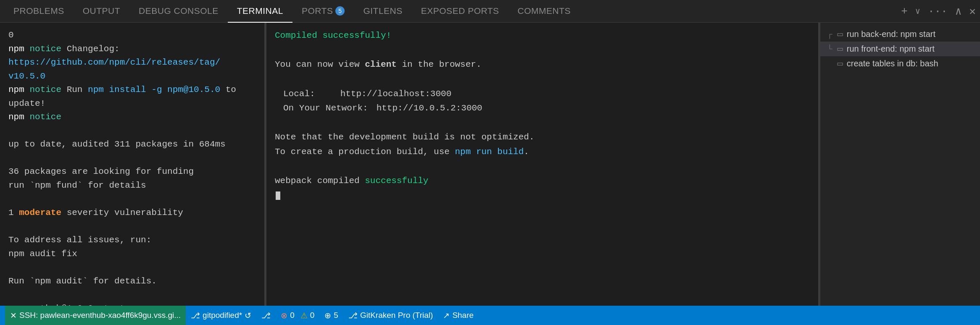 The image size is (980, 325). Describe the element at coordinates (900, 49) in the screenshot. I see `sidebar-terminal-2: └ ▭ run front-end: npm start` at that location.